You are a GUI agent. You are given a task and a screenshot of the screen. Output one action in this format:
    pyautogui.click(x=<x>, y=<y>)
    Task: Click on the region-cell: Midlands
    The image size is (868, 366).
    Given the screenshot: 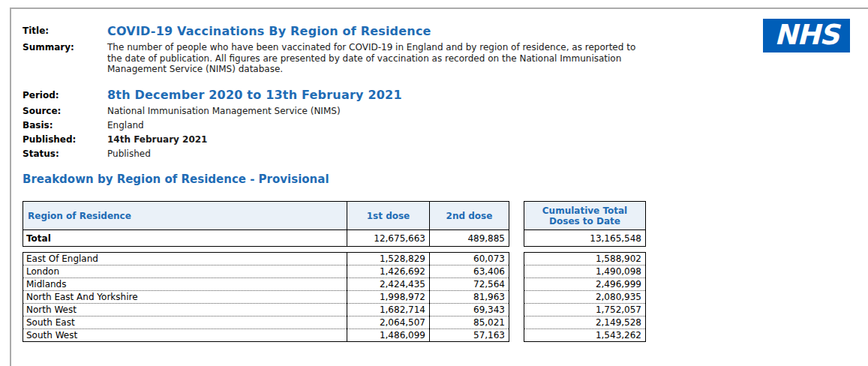 What is the action you would take?
    pyautogui.click(x=185, y=285)
    